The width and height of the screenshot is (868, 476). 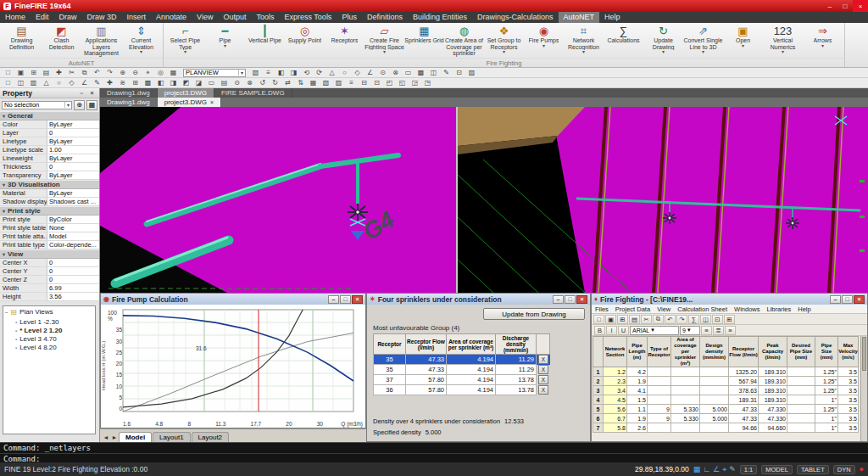 What do you see at coordinates (615, 428) in the screenshot?
I see `network-section-cell: 5.8` at bounding box center [615, 428].